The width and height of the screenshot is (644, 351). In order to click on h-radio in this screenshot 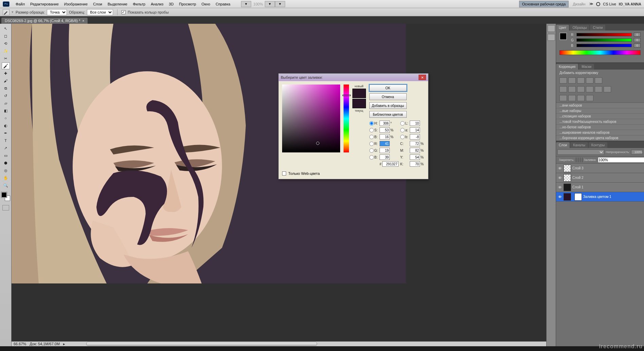, I will do `click(371, 124)`.